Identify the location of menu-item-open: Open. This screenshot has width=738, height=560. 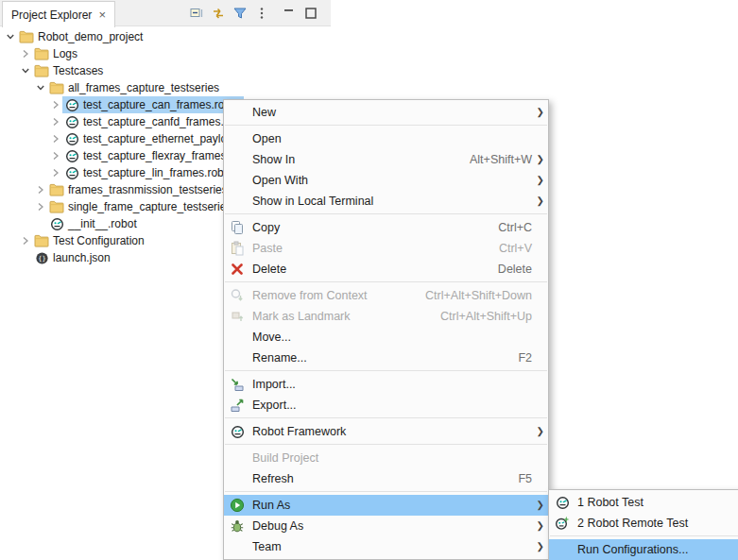
(386, 139).